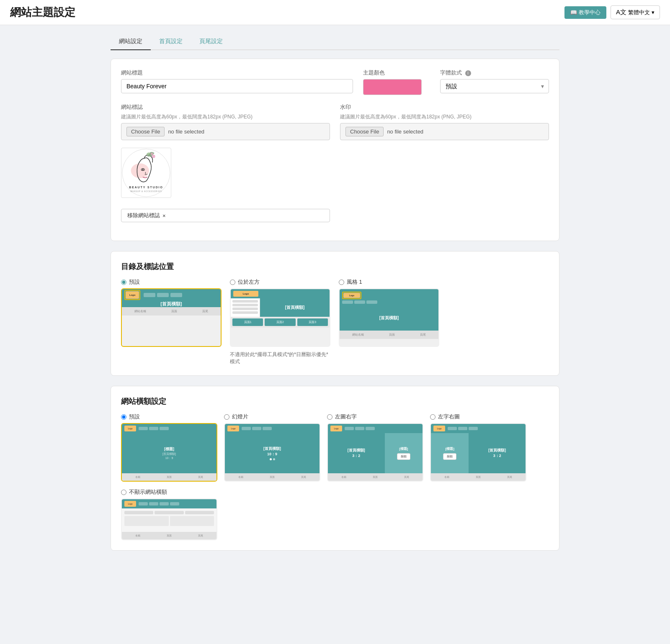 The image size is (670, 644). Describe the element at coordinates (280, 282) in the screenshot. I see `nav-left-label: 位於左方` at that location.